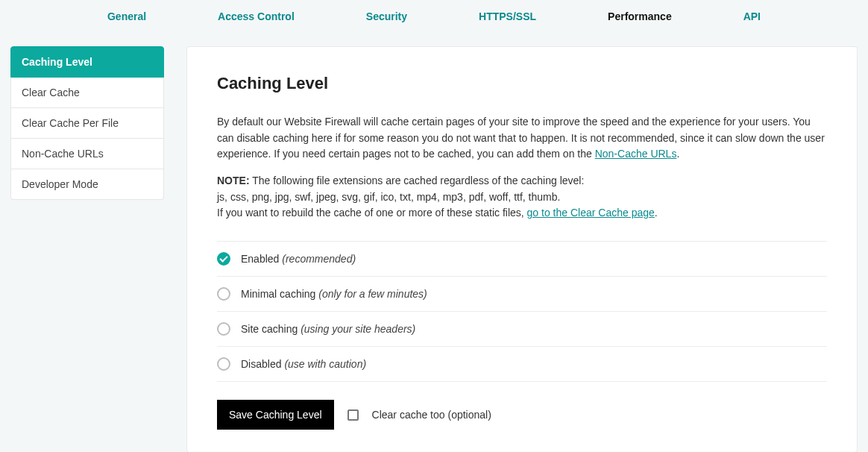 This screenshot has width=868, height=452. I want to click on tab-access-control: Access Control, so click(257, 16).